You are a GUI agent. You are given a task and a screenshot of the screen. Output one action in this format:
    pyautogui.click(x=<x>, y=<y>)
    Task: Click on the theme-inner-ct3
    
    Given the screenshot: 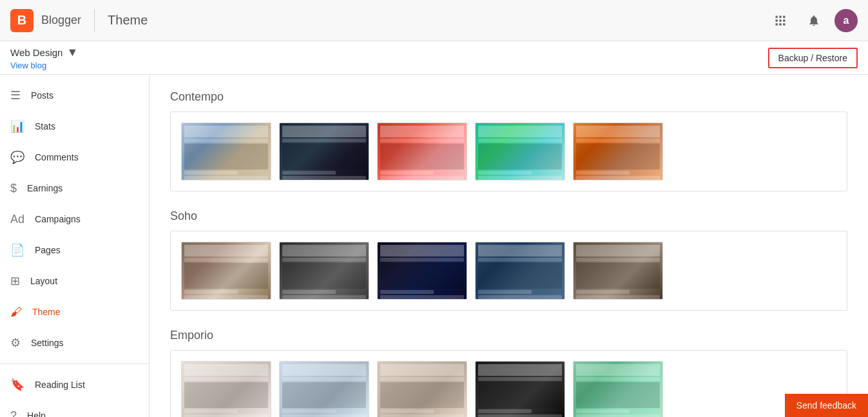 What is the action you would take?
    pyautogui.click(x=422, y=153)
    